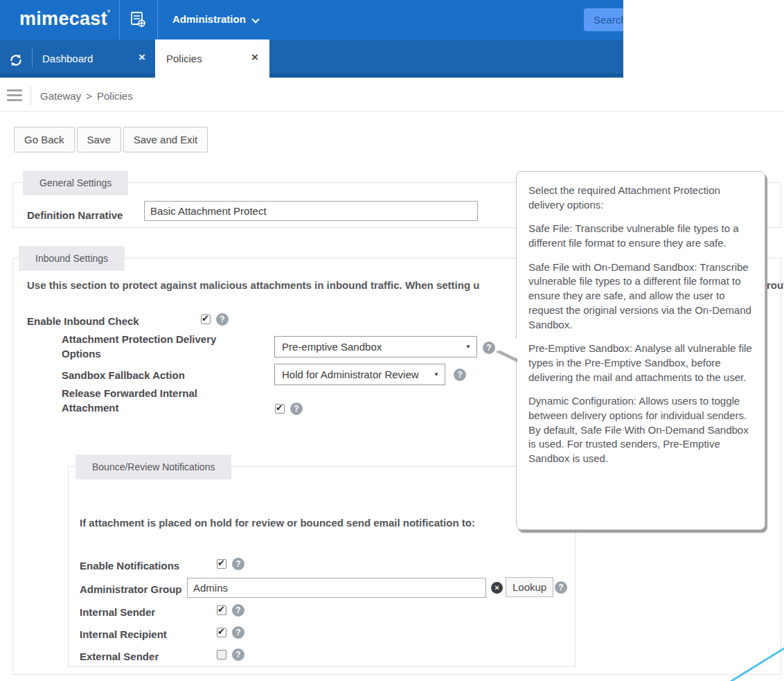 The image size is (784, 681). What do you see at coordinates (99, 140) in the screenshot?
I see `save-button: Save` at bounding box center [99, 140].